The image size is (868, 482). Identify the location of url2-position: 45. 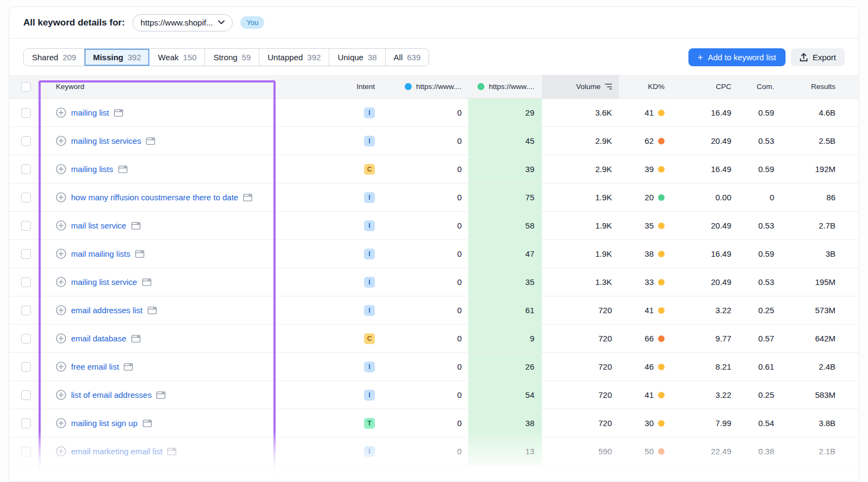
(529, 141).